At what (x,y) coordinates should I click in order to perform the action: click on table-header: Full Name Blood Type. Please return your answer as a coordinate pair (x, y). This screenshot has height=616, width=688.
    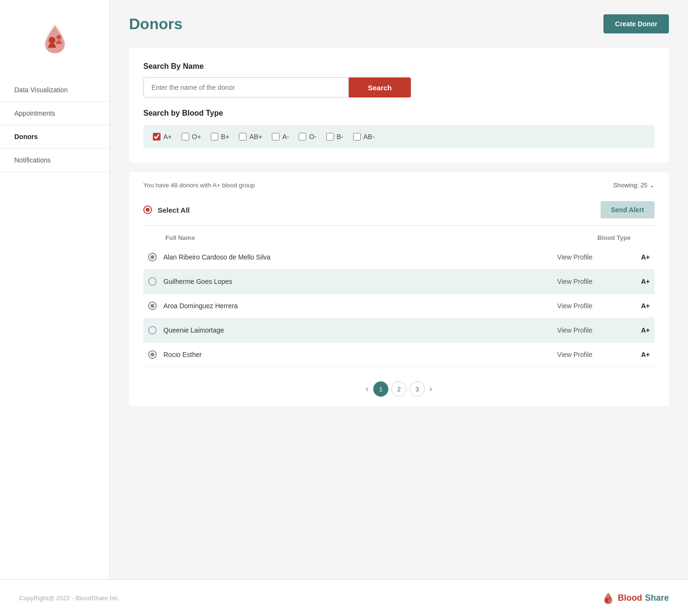
    Looking at the image, I should click on (399, 238).